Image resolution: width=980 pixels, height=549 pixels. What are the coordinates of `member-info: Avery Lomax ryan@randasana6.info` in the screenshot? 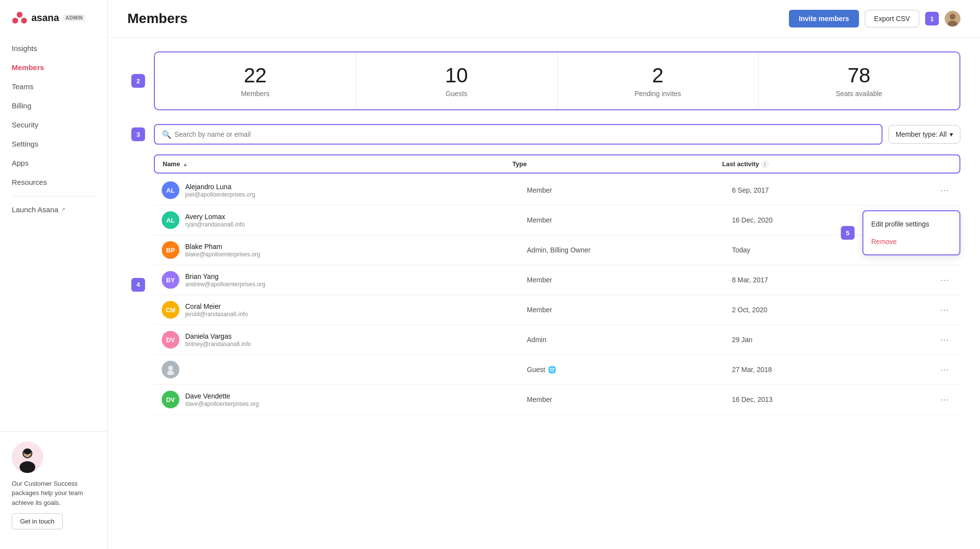 It's located at (356, 221).